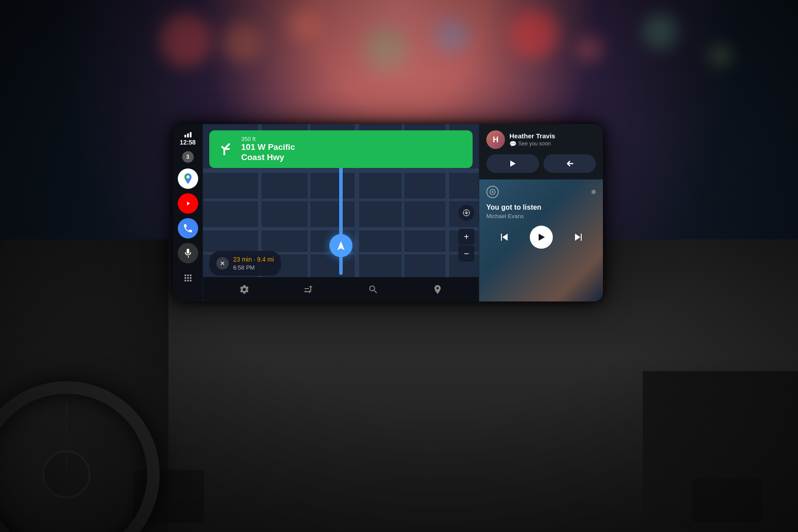 Image resolution: width=798 pixels, height=532 pixels. What do you see at coordinates (570, 164) in the screenshot?
I see `dismiss-button` at bounding box center [570, 164].